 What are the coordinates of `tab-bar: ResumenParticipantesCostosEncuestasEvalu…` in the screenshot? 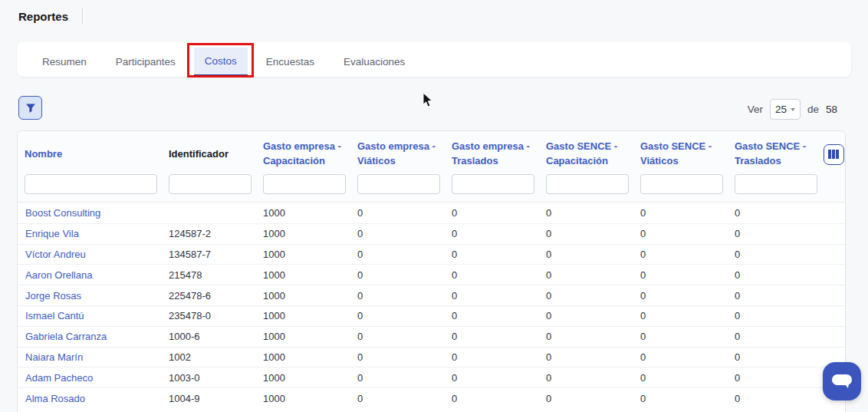 It's located at (434, 60).